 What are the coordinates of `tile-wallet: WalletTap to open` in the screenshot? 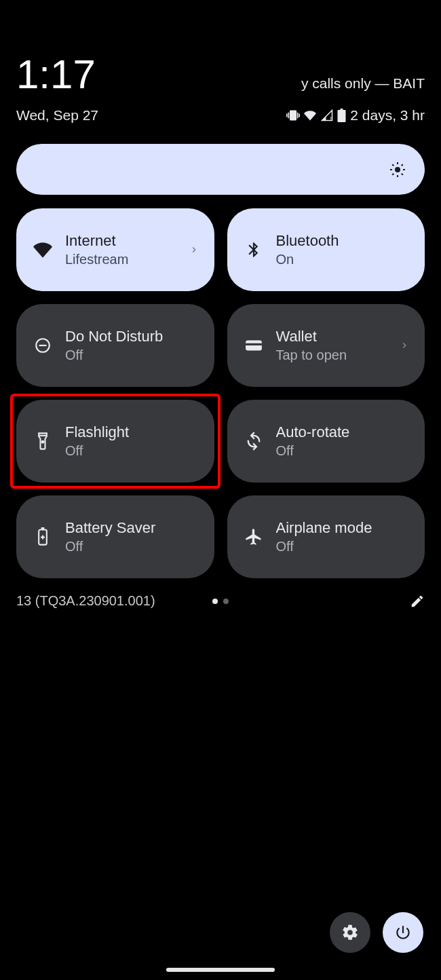 It's located at (326, 345).